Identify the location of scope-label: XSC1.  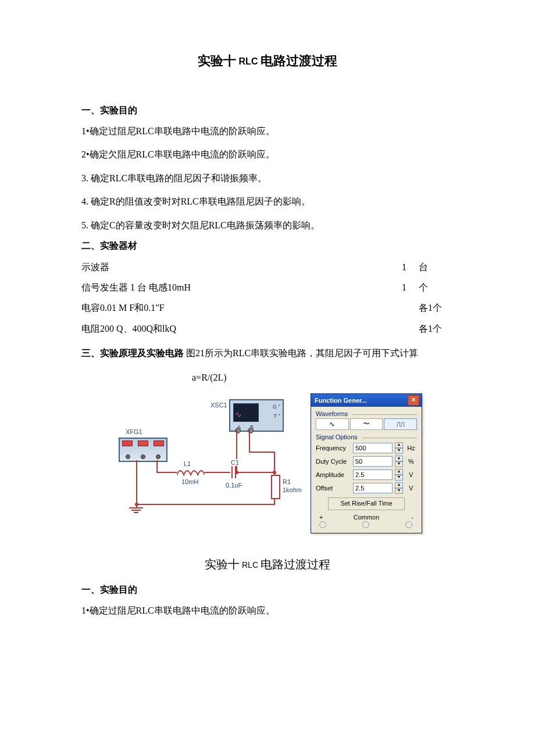
(219, 405).